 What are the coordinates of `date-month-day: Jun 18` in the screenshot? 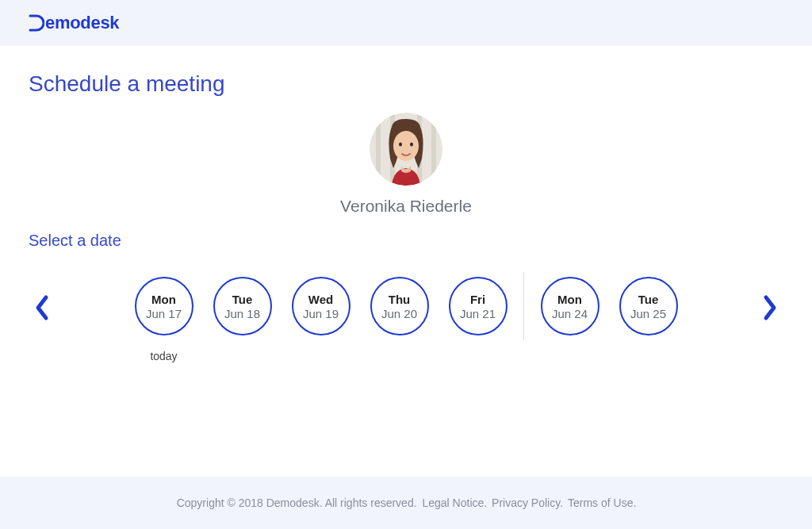 It's located at (243, 314).